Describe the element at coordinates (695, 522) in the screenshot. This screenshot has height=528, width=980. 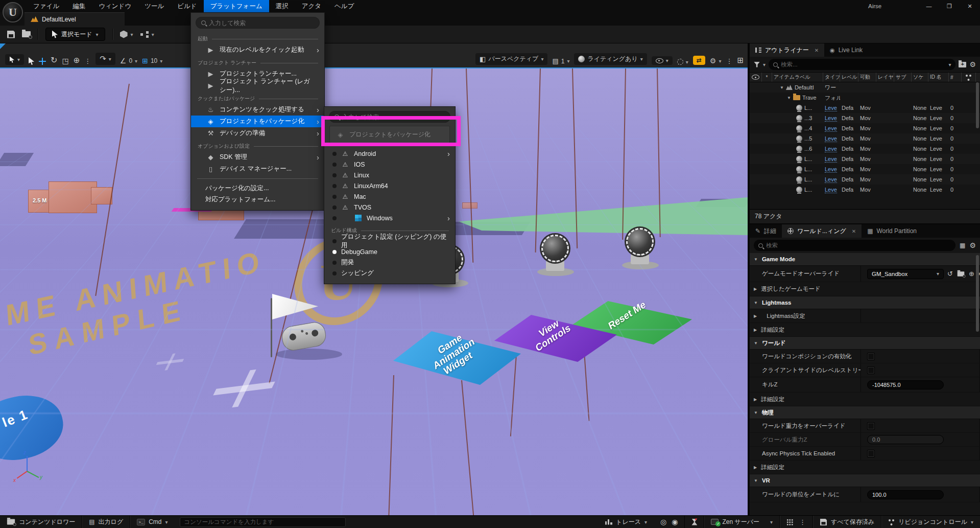
I see `task-status-button` at that location.